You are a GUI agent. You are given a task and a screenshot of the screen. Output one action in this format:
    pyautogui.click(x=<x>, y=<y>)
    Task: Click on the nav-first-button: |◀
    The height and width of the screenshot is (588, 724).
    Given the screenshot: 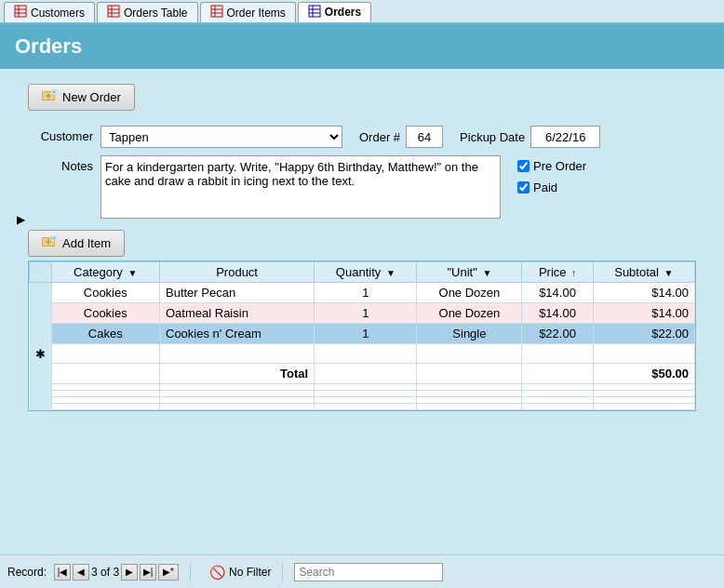 What is the action you would take?
    pyautogui.click(x=62, y=572)
    